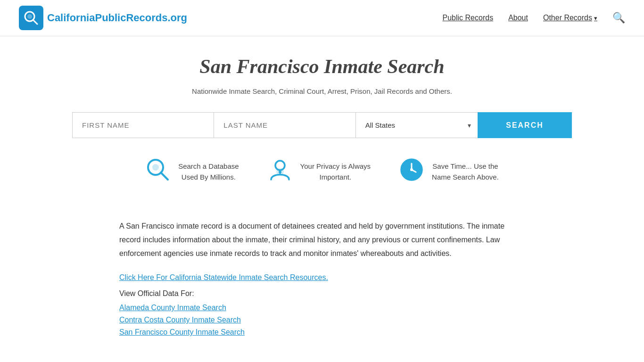  Describe the element at coordinates (223, 277) in the screenshot. I see `statewide-search-link: Click Here For California Statewide Inma…` at that location.